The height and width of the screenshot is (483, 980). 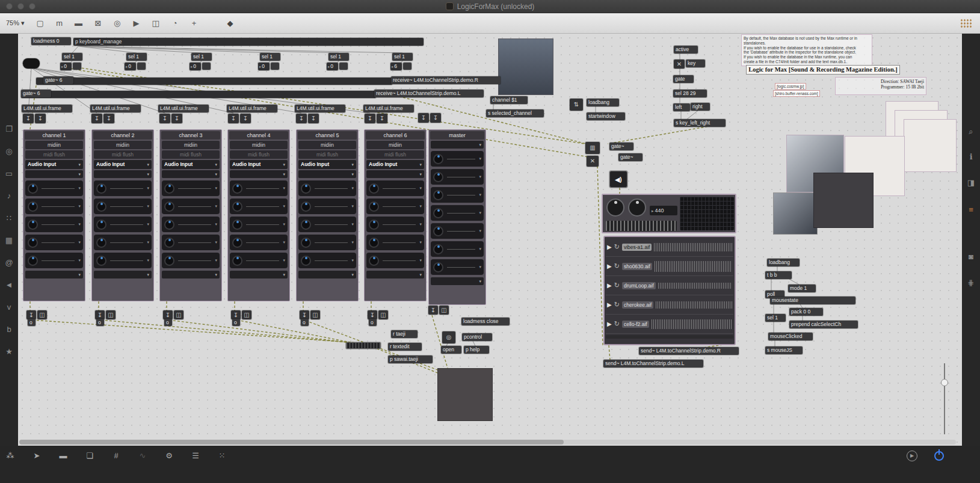 What do you see at coordinates (20, 6) in the screenshot?
I see `minimize-button` at bounding box center [20, 6].